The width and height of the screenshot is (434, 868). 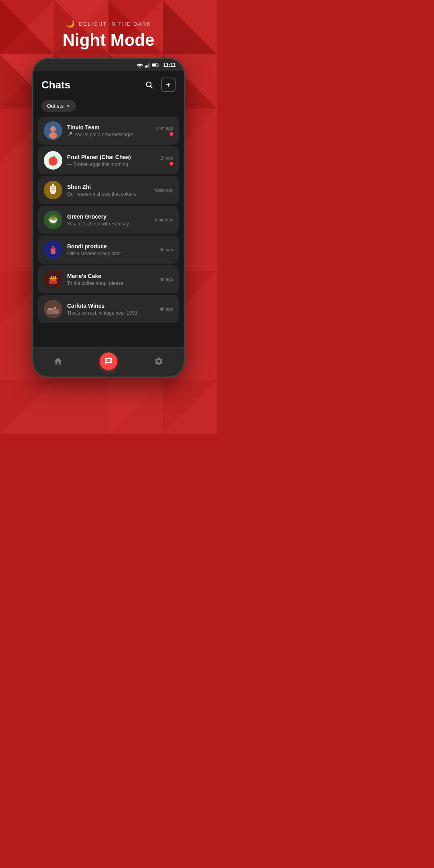 I want to click on home-icon, so click(x=58, y=361).